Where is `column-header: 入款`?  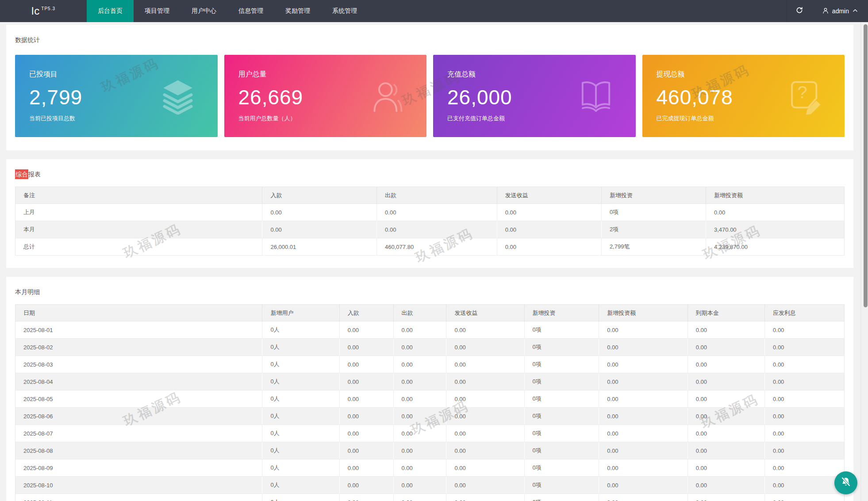
column-header: 入款 is located at coordinates (319, 195).